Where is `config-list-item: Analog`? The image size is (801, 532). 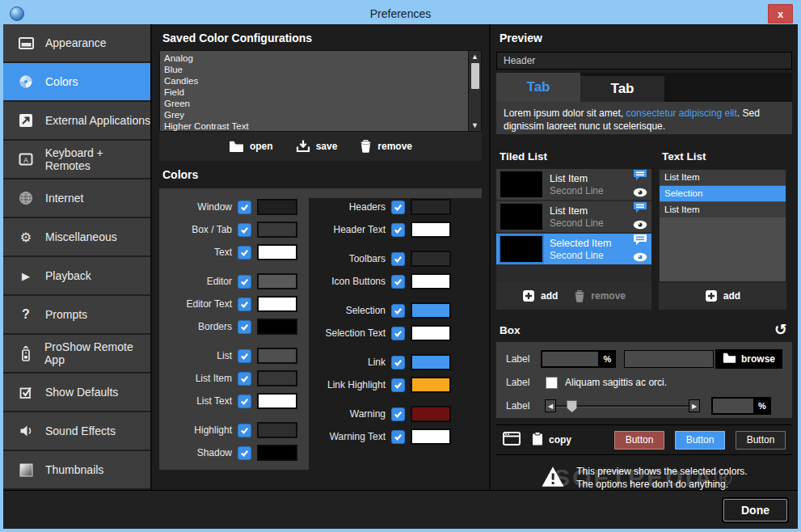
config-list-item: Analog is located at coordinates (323, 58).